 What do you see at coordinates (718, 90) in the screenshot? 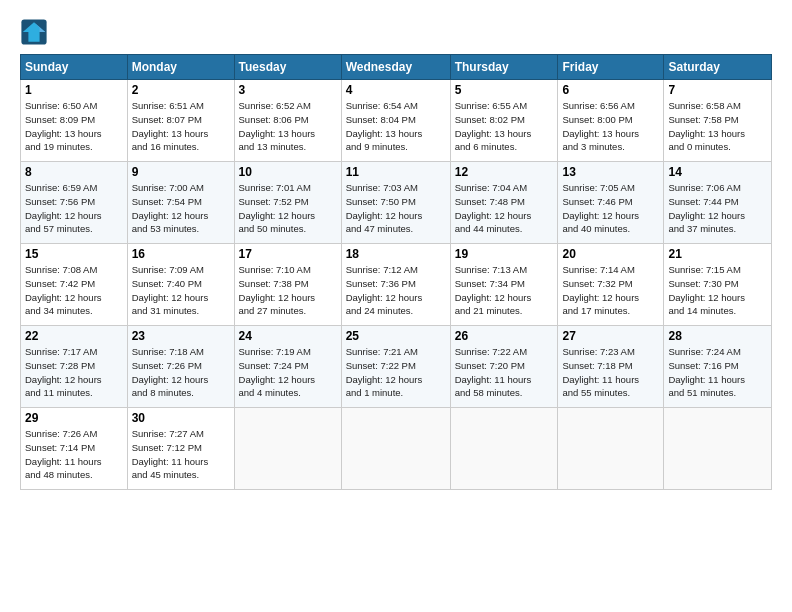
I see `day-number: 7` at bounding box center [718, 90].